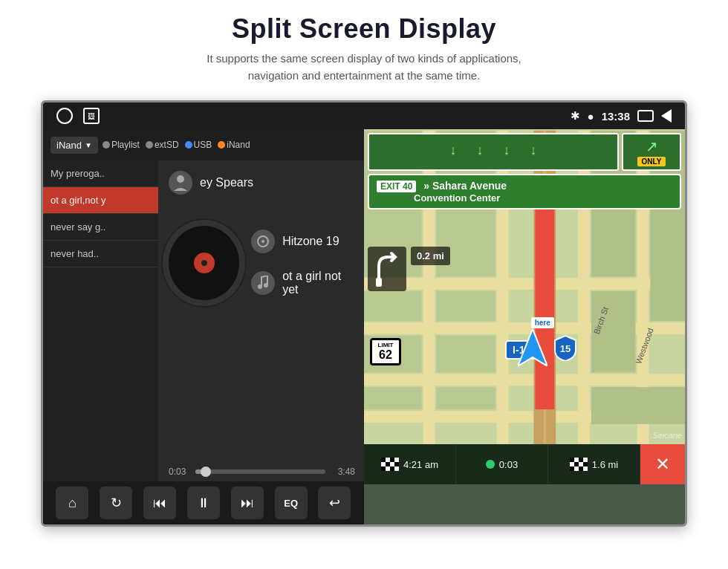  Describe the element at coordinates (524, 464) in the screenshot. I see `nav-bottom-bar: 4:21 am 0:03` at that location.